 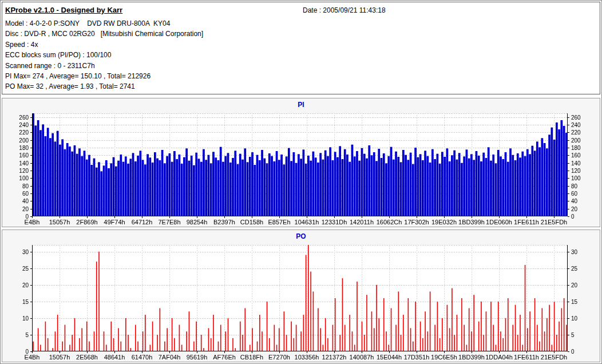 I want to click on info-line-pi-stats: PI Max= 274 , Average= 150.10 , Total= 2…, so click(x=301, y=76).